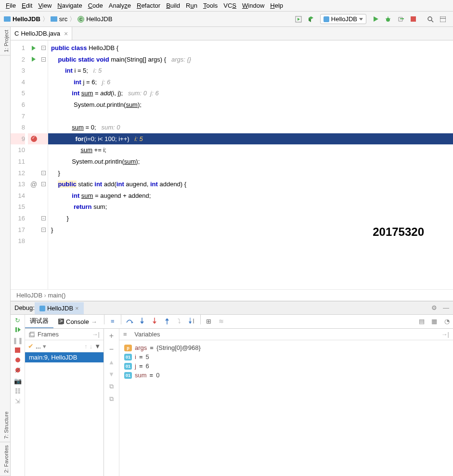 The height and width of the screenshot is (476, 453). I want to click on attach-button, so click(401, 19).